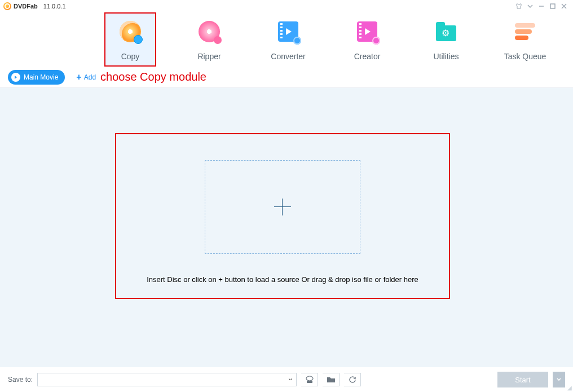  I want to click on tab-converter-label: Converter, so click(288, 56).